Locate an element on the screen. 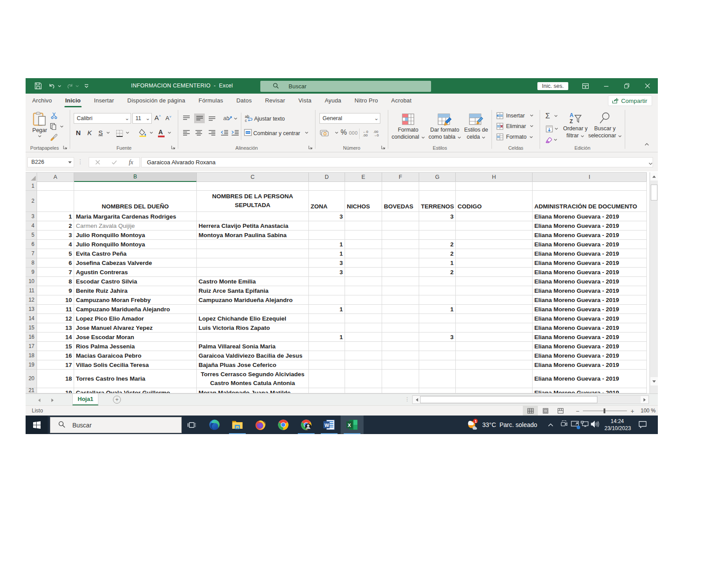 The image size is (728, 563). find-select-button: Buscar y seleccionar is located at coordinates (605, 125).